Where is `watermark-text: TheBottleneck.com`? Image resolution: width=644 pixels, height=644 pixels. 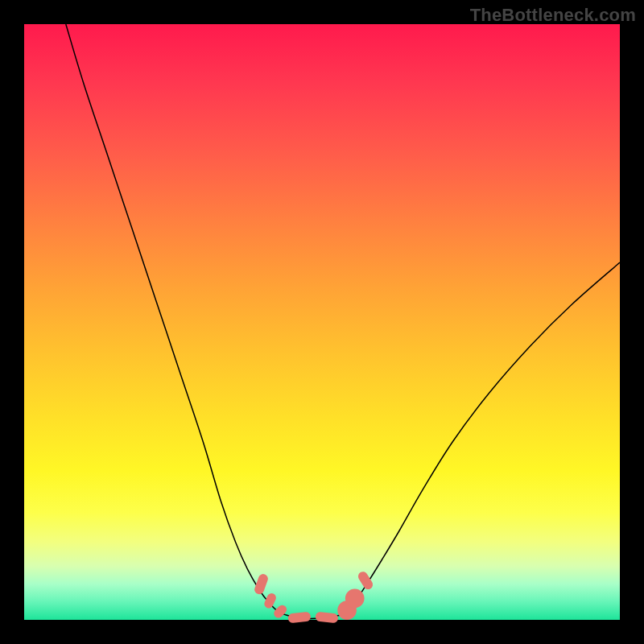
watermark-text: TheBottleneck.com is located at coordinates (553, 15).